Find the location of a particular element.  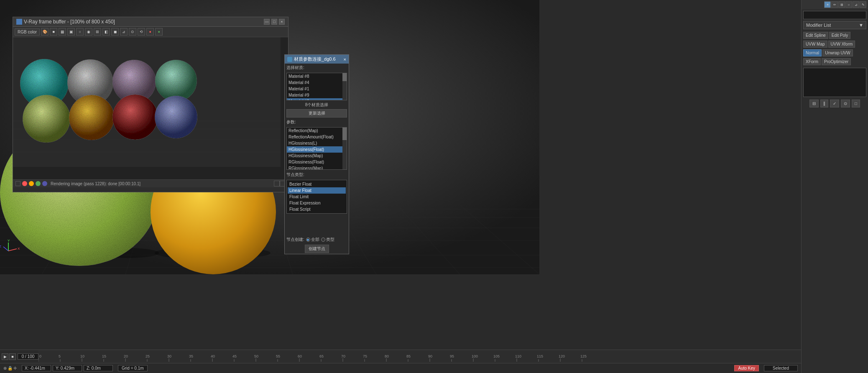

x-coord: X: -0.441m is located at coordinates (36, 368).